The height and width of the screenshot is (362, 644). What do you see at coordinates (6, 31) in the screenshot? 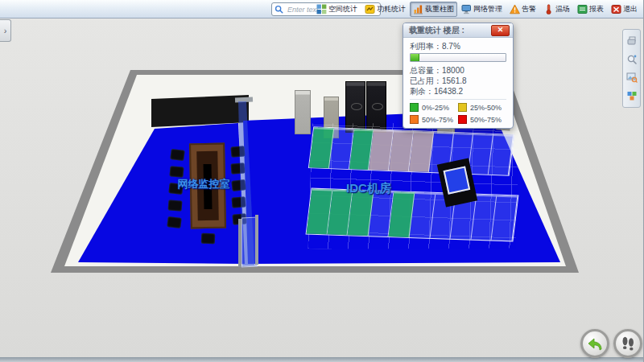
I see `chevron-right-icon: ›` at bounding box center [6, 31].